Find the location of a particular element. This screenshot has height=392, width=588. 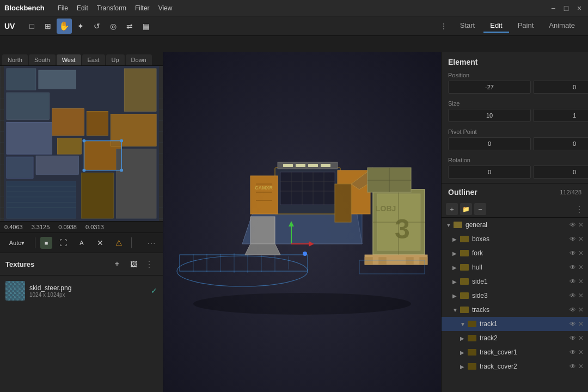

uv-tab-east: East is located at coordinates (94, 60).